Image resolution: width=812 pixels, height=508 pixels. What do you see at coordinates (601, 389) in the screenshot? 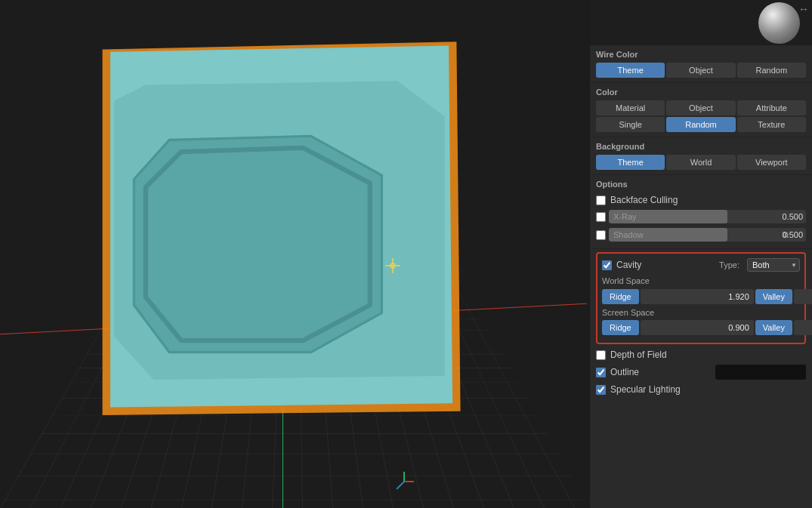
I see `specular-lighting-checkbox` at bounding box center [601, 389].